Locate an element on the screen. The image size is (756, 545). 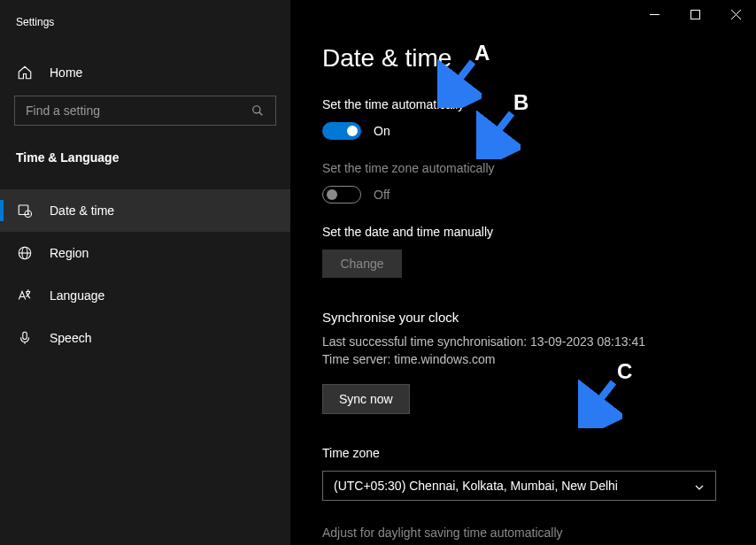
timezone-dropdown: (UTC+05:30) Chennai, Kolkata, Mumbai, Ne… is located at coordinates (519, 486).